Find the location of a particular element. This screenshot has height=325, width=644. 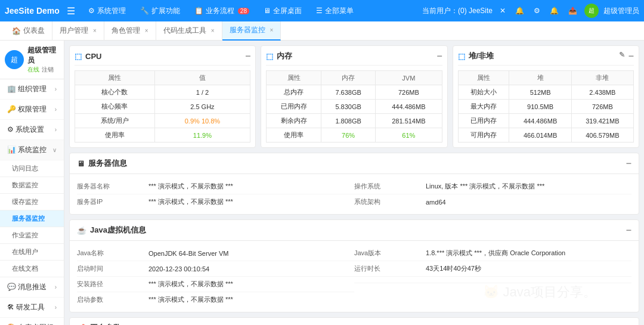

os-value: Linux, 版本 *** 演示模式，不展示数据 *** is located at coordinates (528, 186).